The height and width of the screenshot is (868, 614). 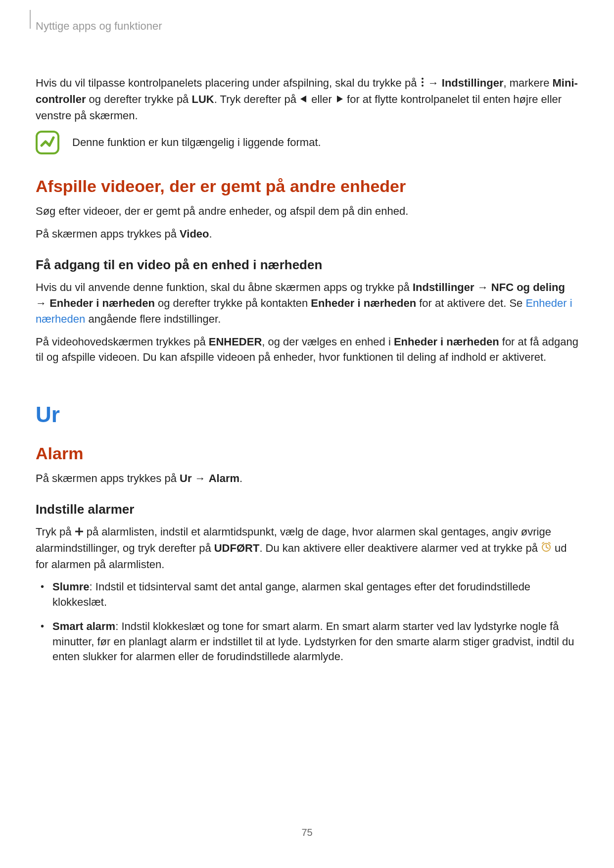 I want to click on paragraph: På skærmen apps trykkes på Ur → Alarm., so click(x=307, y=479).